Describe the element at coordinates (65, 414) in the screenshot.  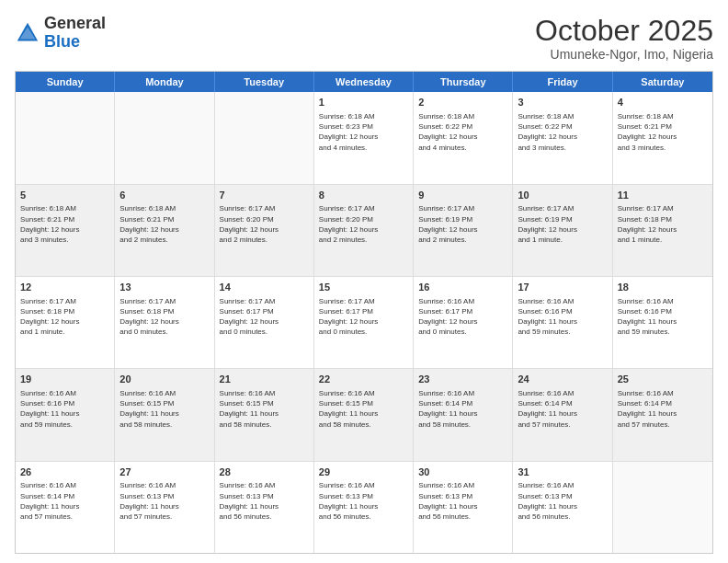
I see `cal-cell: 19Sunrise: 6:16 AM Sunset: 6:16 PM Dayli…` at that location.